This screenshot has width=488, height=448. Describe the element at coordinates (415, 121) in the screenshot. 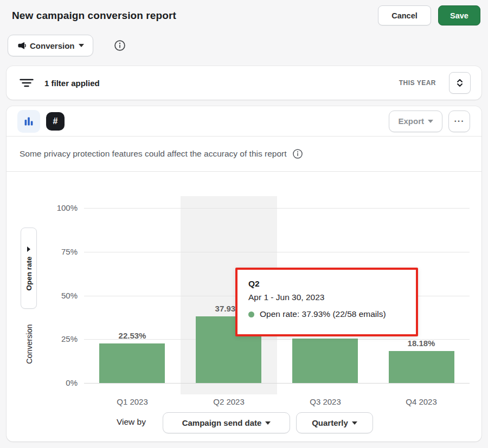

I see `export-button: Export` at that location.